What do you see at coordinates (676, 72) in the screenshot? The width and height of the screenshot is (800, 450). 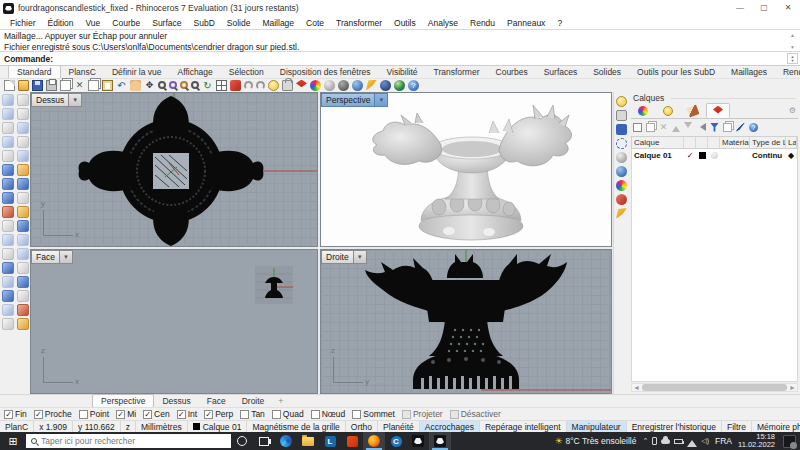 I see `tab-outils-subd: Outils pour les SubD` at bounding box center [676, 72].